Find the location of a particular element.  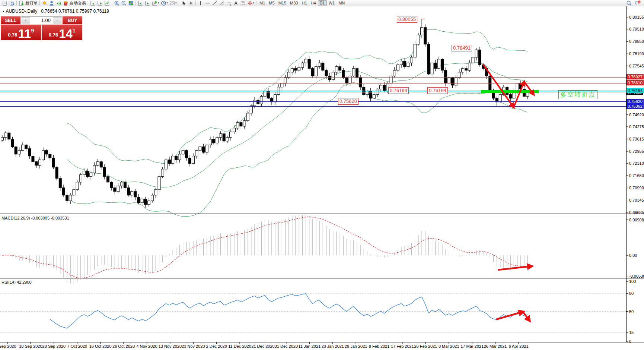

level-price-label: 0.76610 is located at coordinates (635, 83).